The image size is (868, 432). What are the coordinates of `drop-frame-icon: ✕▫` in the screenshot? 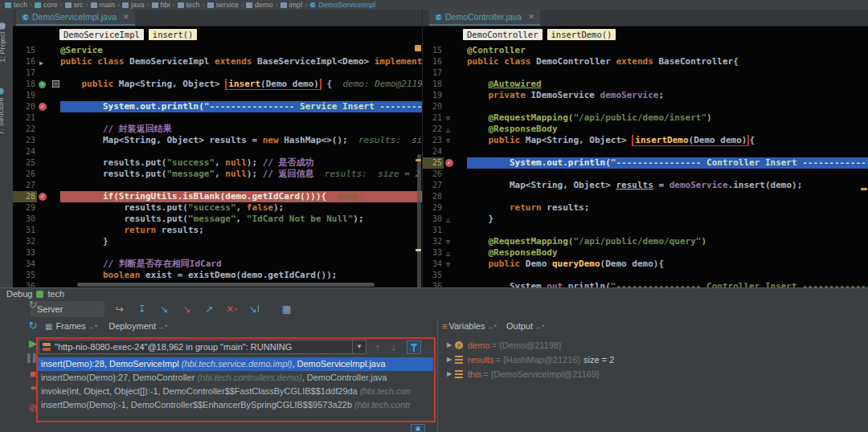 It's located at (231, 309).